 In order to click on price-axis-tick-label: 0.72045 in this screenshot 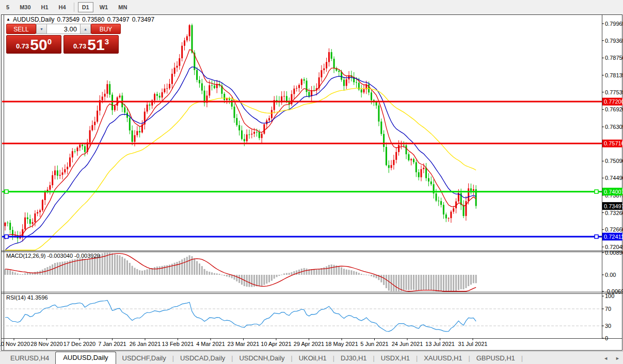, I will do `click(614, 247)`.